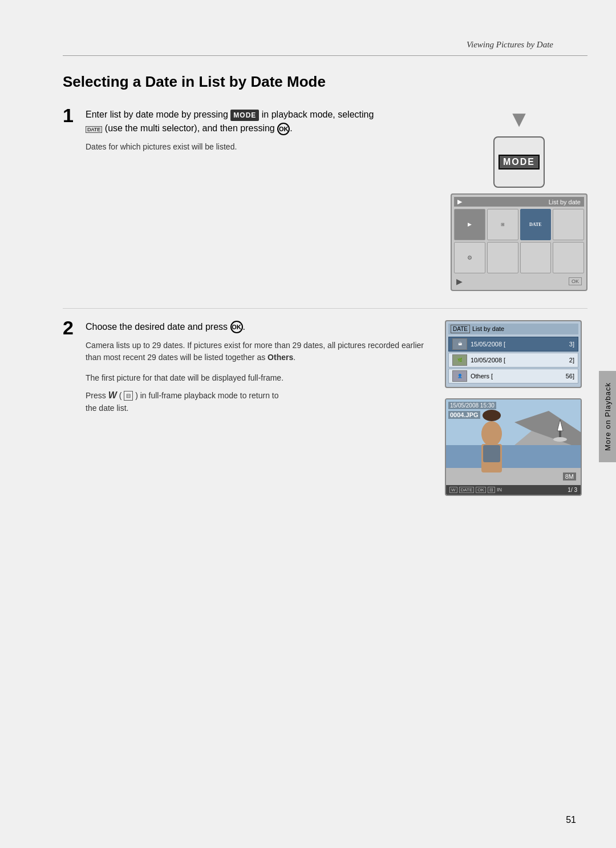  What do you see at coordinates (570, 376) in the screenshot?
I see `cs2-count-3: 56]` at bounding box center [570, 376].